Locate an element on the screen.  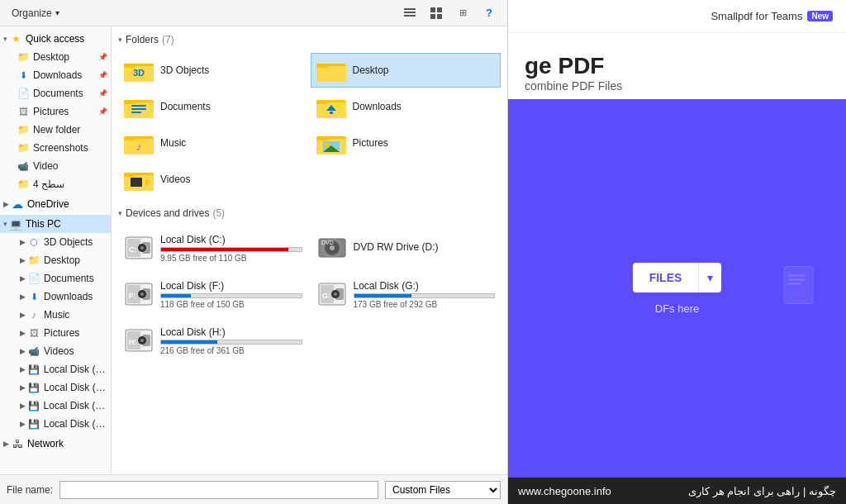
nav-item-music-pc: ▶ ♪ Music is located at coordinates (55, 315).